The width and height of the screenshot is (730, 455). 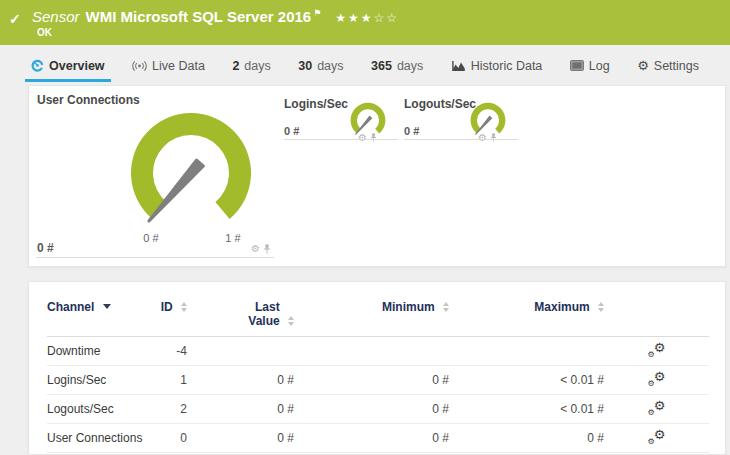 What do you see at coordinates (38, 66) in the screenshot?
I see `gauge-icon` at bounding box center [38, 66].